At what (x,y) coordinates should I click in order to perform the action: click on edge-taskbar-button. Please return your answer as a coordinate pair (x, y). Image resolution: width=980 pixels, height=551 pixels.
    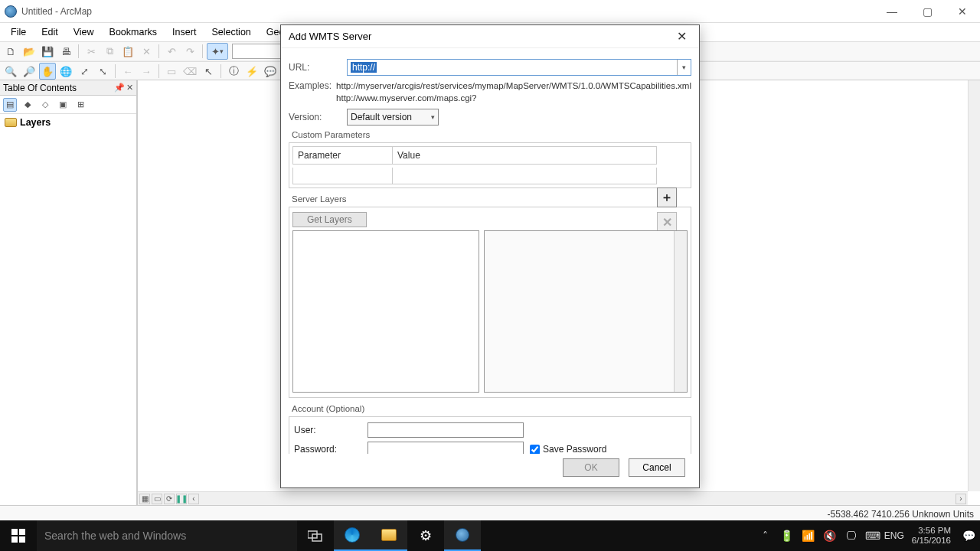
    Looking at the image, I should click on (352, 536).